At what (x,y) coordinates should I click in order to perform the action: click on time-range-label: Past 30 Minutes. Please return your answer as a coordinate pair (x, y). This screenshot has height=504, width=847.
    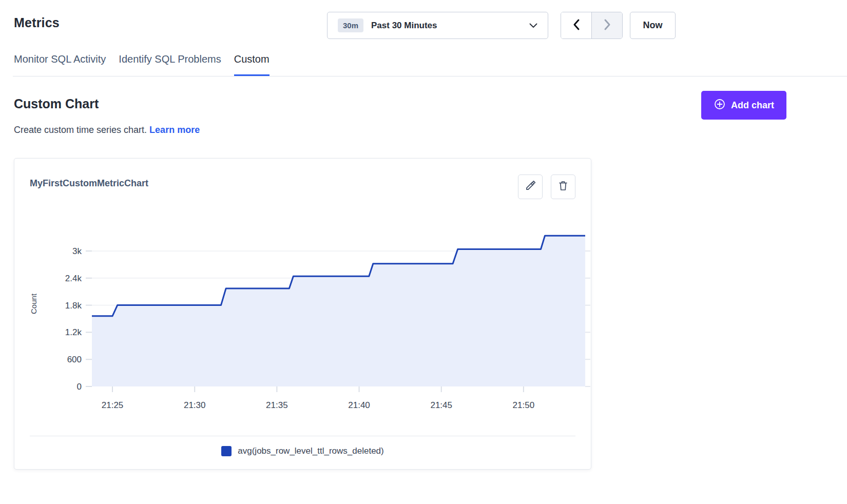
    Looking at the image, I should click on (405, 26).